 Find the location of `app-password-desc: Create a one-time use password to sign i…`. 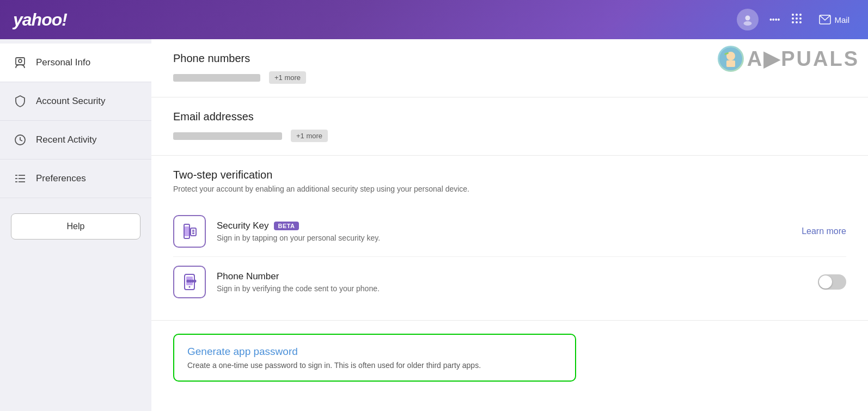

app-password-desc: Create a one-time use password to sign i… is located at coordinates (375, 365).